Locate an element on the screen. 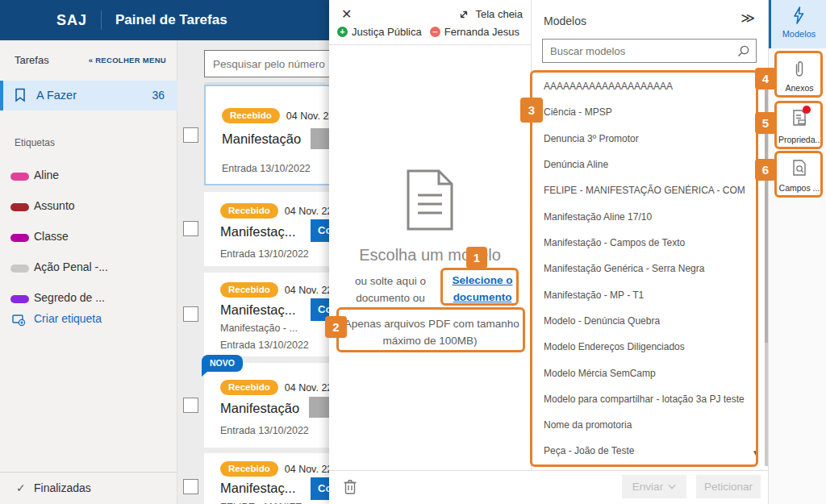 The height and width of the screenshot is (504, 826). label-item-classe: Classe is located at coordinates (89, 240).